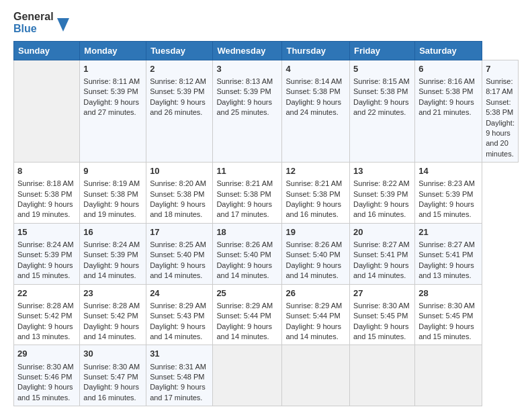 The width and height of the screenshot is (532, 411). What do you see at coordinates (316, 69) in the screenshot?
I see `day-number: 4` at bounding box center [316, 69].